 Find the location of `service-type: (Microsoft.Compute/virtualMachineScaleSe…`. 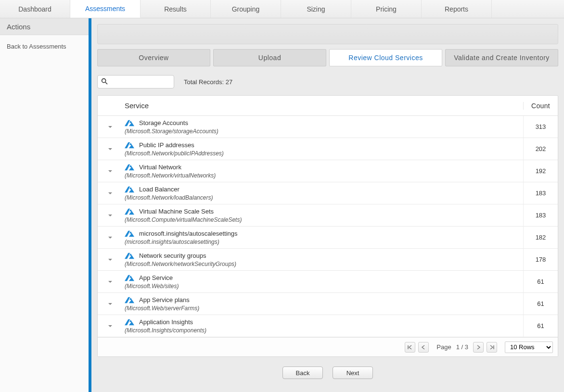

service-type: (Microsoft.Compute/virtualMachineScaleSe… is located at coordinates (324, 220).